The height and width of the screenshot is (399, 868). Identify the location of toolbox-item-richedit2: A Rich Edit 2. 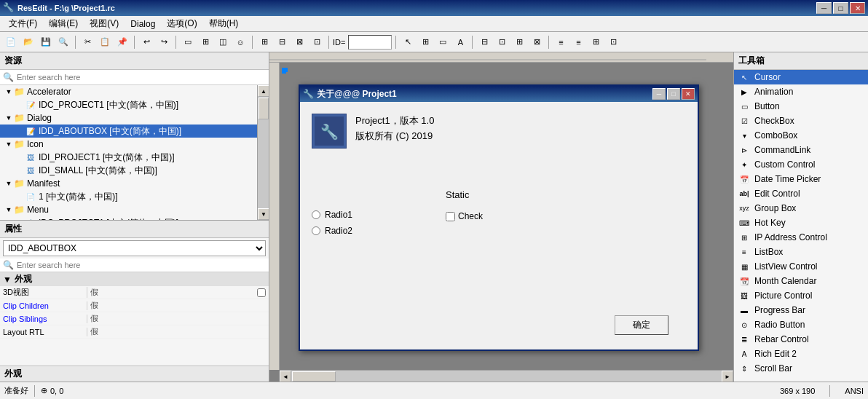
(801, 354).